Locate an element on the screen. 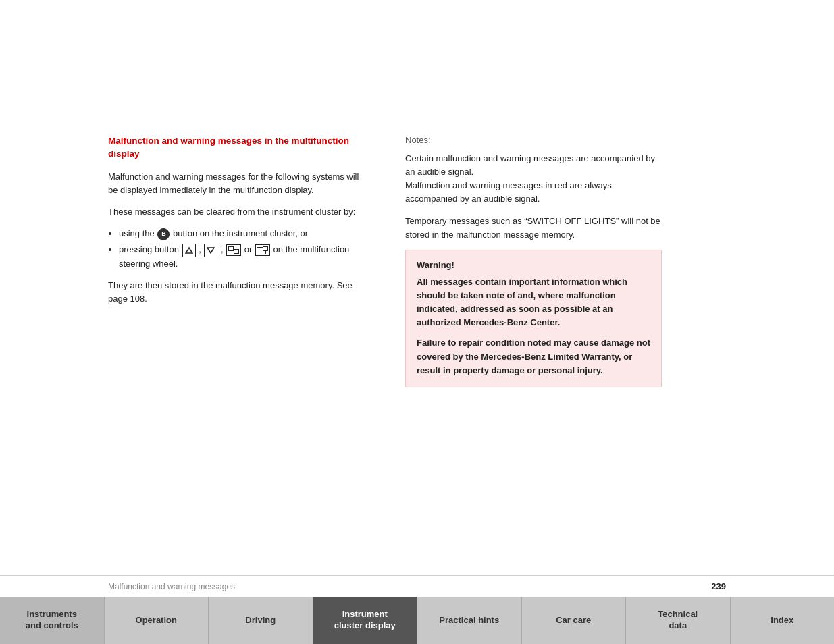 This screenshot has width=834, height=644. tab-technical-data: Technicaldata is located at coordinates (678, 620).